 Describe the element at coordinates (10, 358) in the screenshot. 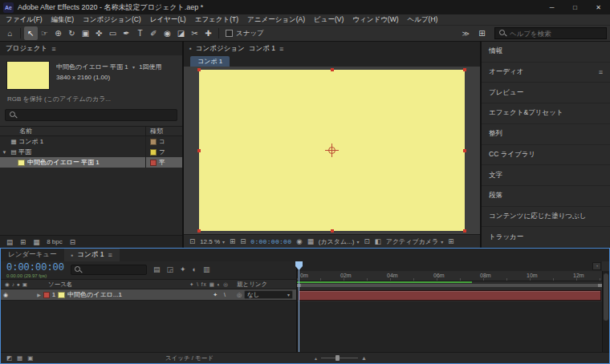

I see `expand-layer-switches-icon: ◩` at that location.